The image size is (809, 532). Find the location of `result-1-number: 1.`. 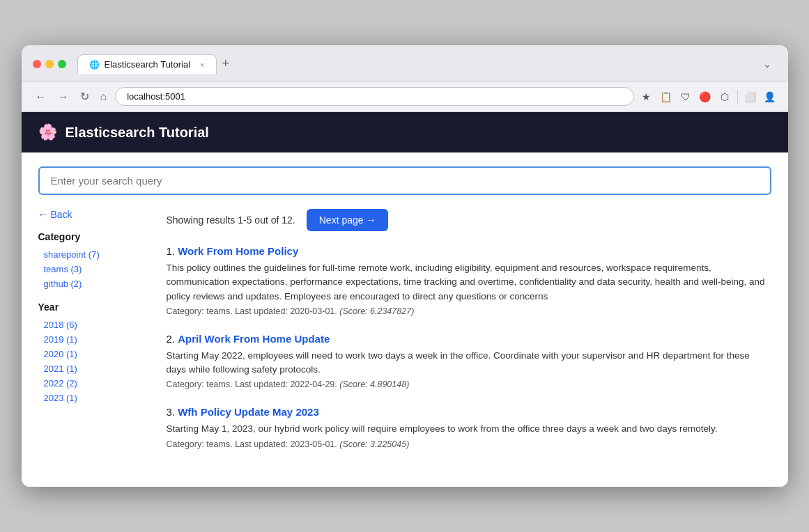

result-1-number: 1. is located at coordinates (171, 251).